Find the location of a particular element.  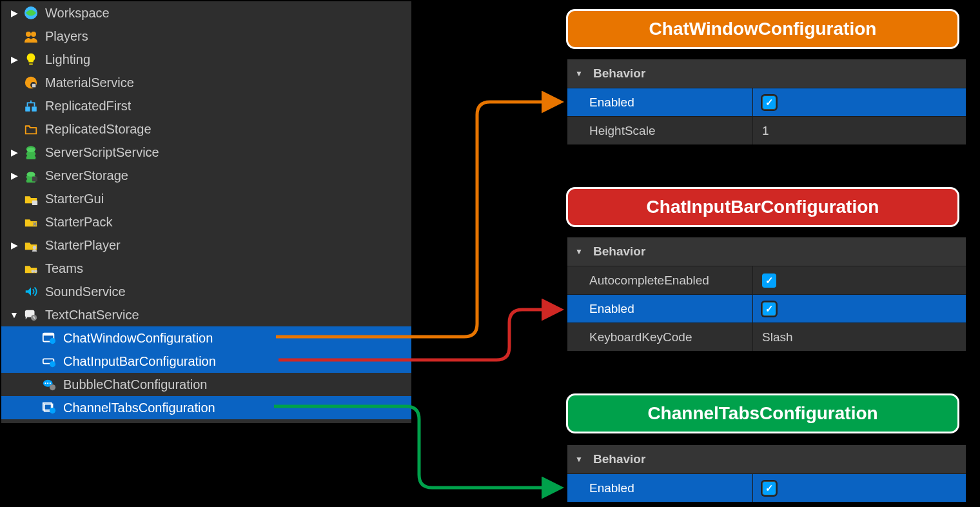

tree-label: SoundService is located at coordinates (85, 292).